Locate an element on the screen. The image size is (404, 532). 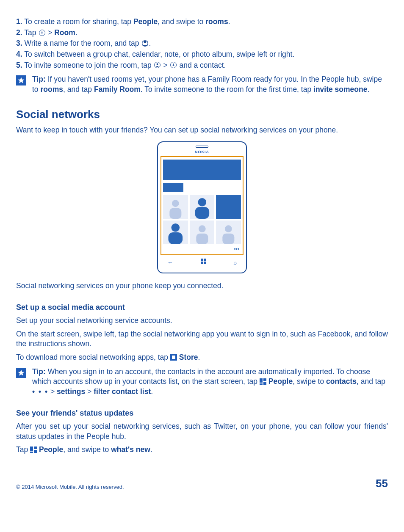
save-circle-icon is located at coordinates (145, 44).